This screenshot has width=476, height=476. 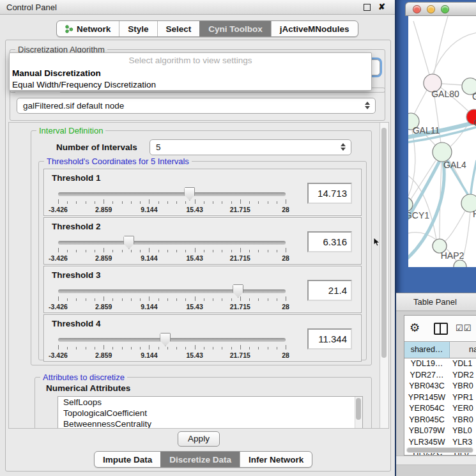 I want to click on tab-cyni-toolbox: Cyni Toolbox, so click(x=235, y=29).